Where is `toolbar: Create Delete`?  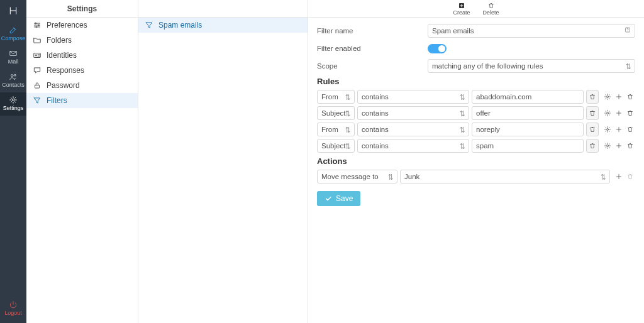
toolbar: Create Delete is located at coordinates (476, 9).